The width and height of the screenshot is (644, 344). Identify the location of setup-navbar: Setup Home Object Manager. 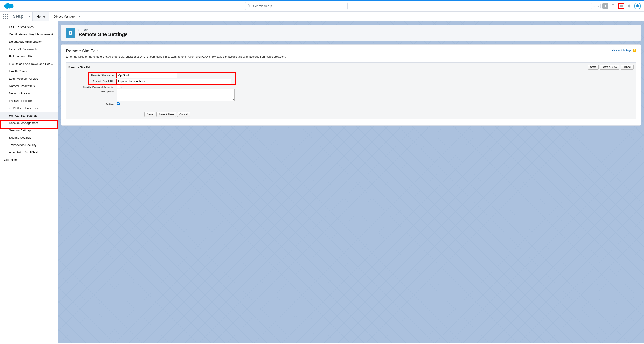
(322, 16).